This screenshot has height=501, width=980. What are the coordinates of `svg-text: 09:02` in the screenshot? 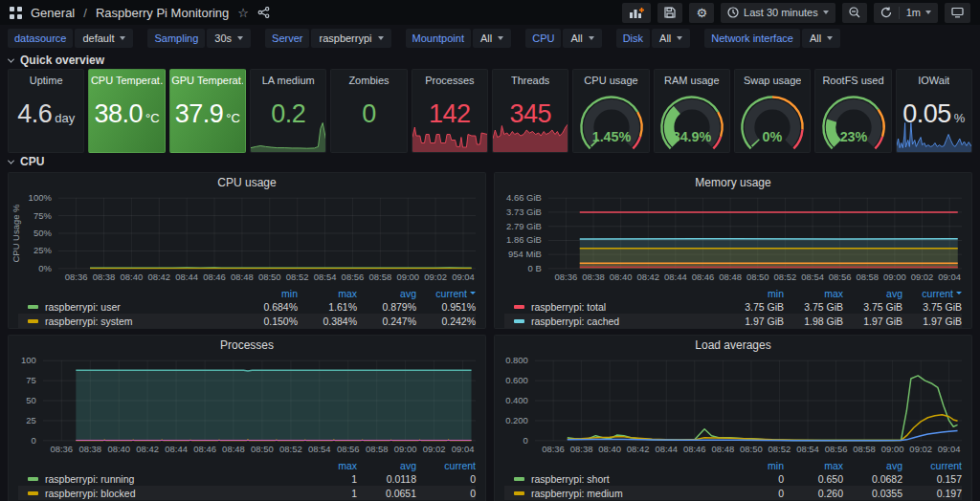 It's located at (923, 277).